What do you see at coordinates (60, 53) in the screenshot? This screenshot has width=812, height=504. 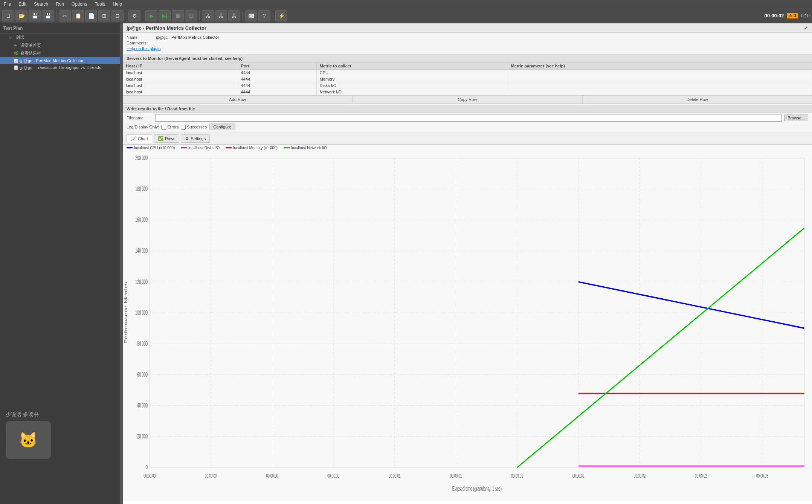 I see `sidebar-item-result: 🌿 察看结果树` at bounding box center [60, 53].